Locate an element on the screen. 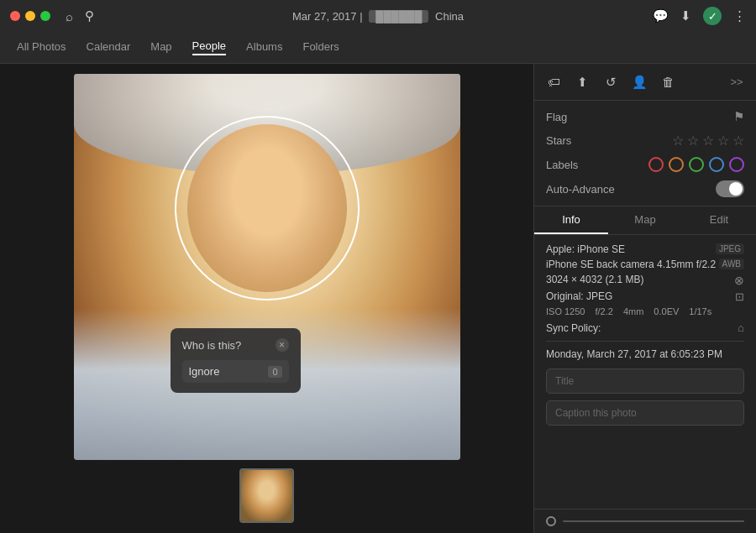 The image size is (756, 533). ignore-option: Ignore 0 is located at coordinates (235, 371).